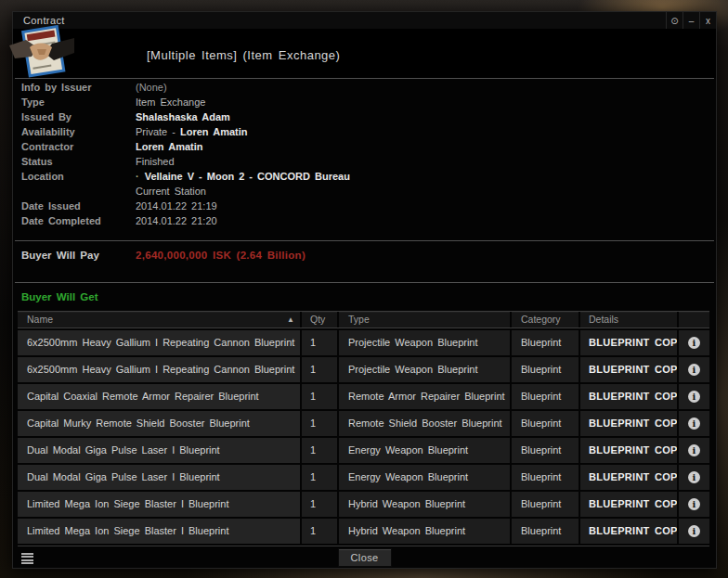 This screenshot has width=728, height=578. Describe the element at coordinates (364, 78) in the screenshot. I see `divider` at that location.